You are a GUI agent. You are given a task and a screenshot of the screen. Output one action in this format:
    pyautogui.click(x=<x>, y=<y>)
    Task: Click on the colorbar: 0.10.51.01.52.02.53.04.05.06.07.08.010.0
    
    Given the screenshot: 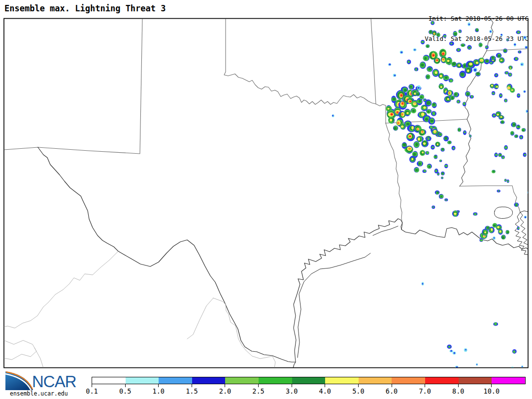 What is the action you would take?
    pyautogui.click(x=308, y=385)
    